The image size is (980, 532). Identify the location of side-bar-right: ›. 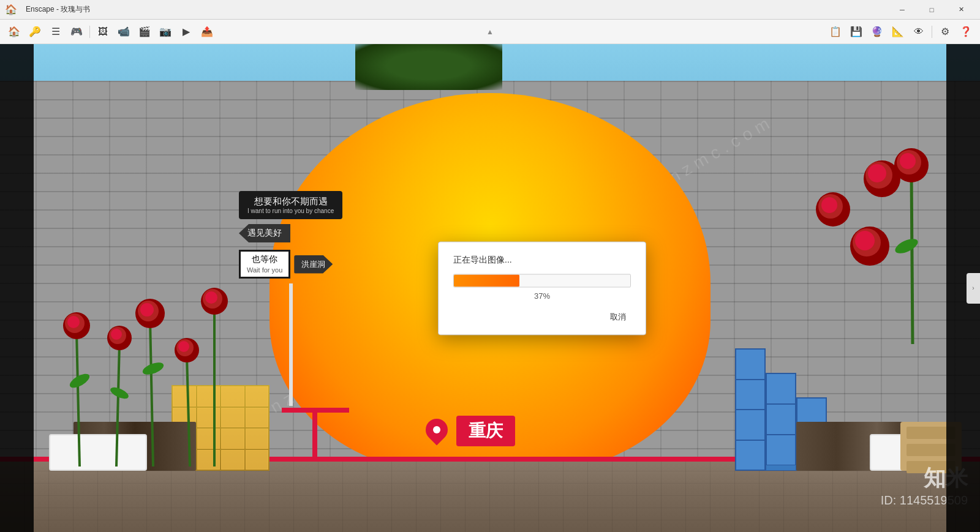
(963, 288).